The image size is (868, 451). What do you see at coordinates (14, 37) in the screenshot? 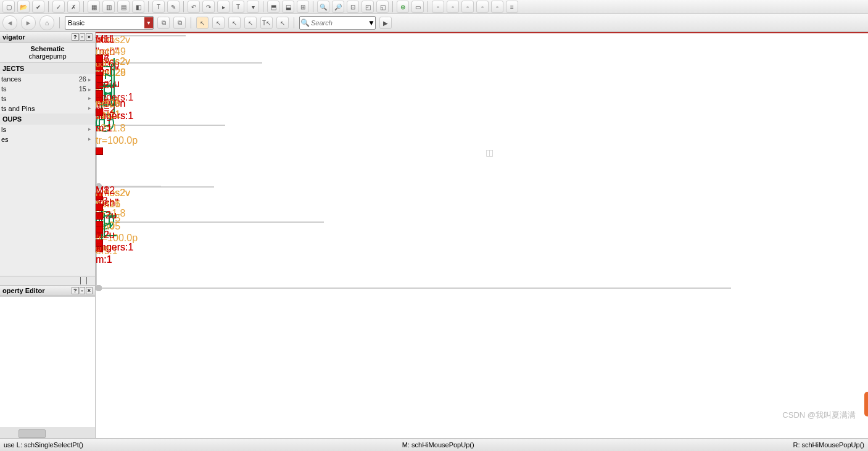
I see `navigator-title: vigator` at bounding box center [14, 37].